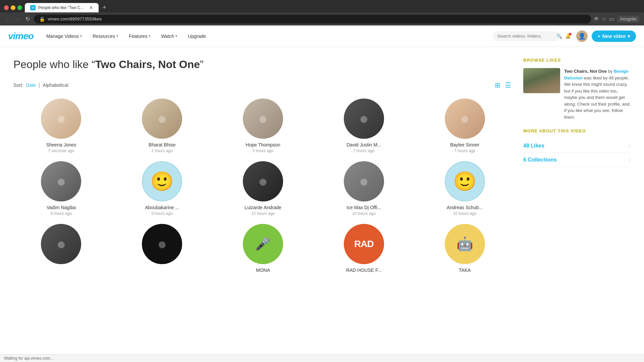 The width and height of the screenshot is (644, 362). I want to click on person-card: ●David Justin M...7 hours ago, so click(364, 126).